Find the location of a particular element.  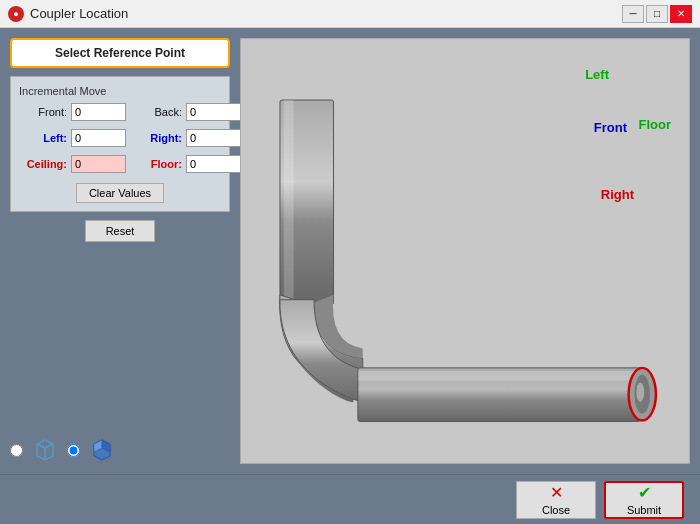

right-field-row: Right: is located at coordinates (188, 138).